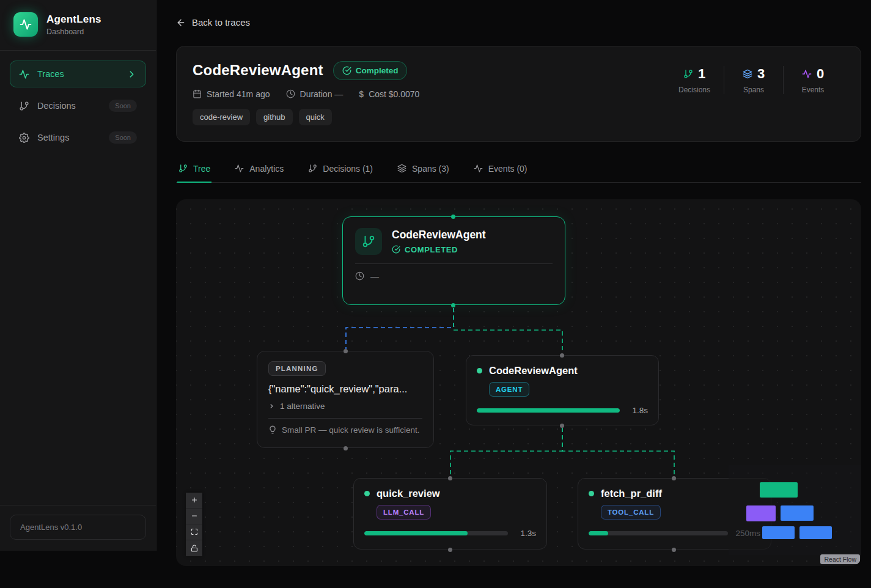  What do you see at coordinates (306, 117) in the screenshot?
I see `trace-tags: code-review github quick` at bounding box center [306, 117].